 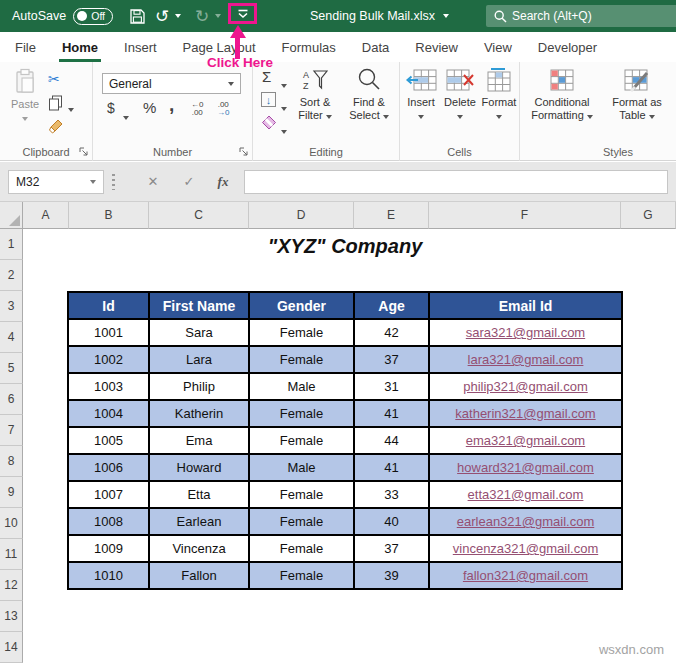 What do you see at coordinates (526, 576) in the screenshot?
I see `email-link: fallon321@gmail.com` at bounding box center [526, 576].